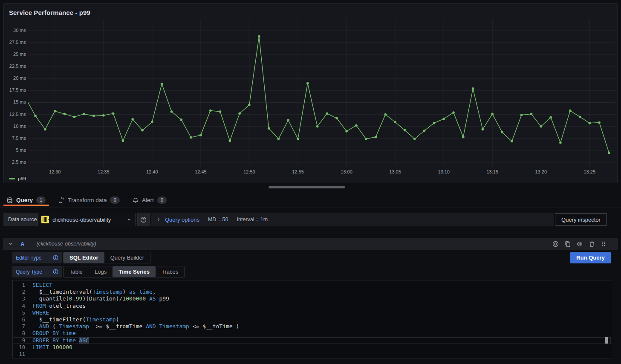  I want to click on line-number: 2, so click(19, 292).